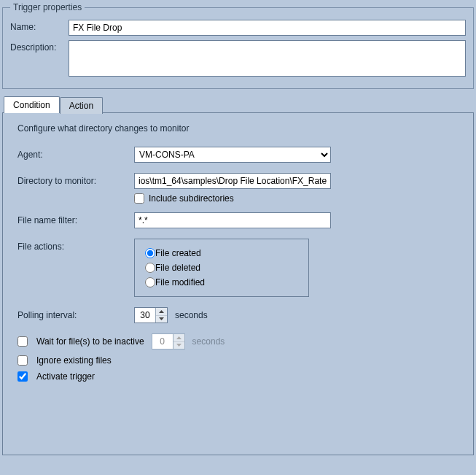  I want to click on activate-trigger-label: Activate trigger, so click(66, 376).